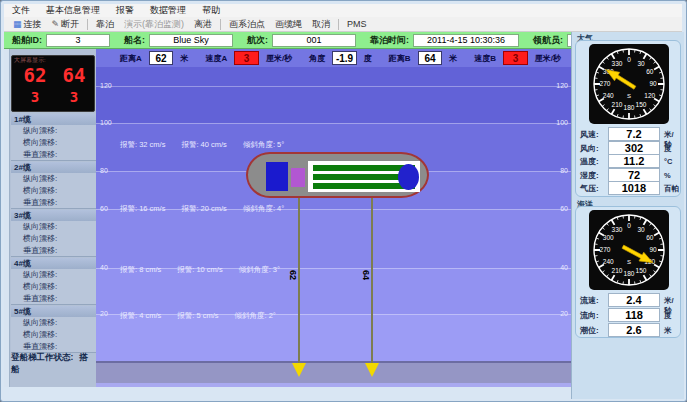  Describe the element at coordinates (368, 58) in the screenshot. I see `readout-unit-angle: 度` at that location.